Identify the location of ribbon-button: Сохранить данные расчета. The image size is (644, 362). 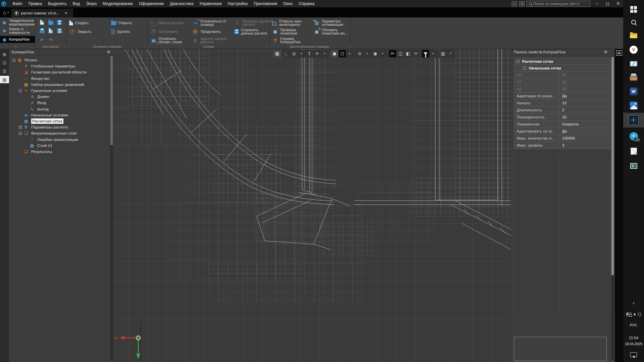
(254, 32).